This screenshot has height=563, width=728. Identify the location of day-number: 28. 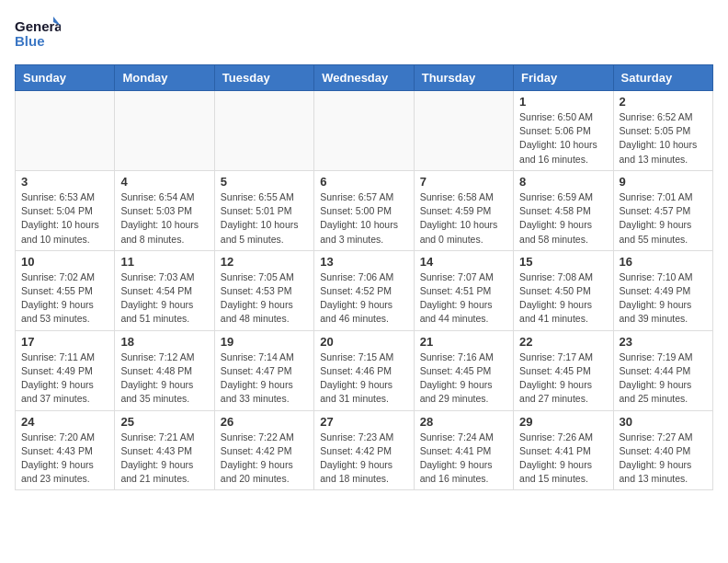
(463, 421).